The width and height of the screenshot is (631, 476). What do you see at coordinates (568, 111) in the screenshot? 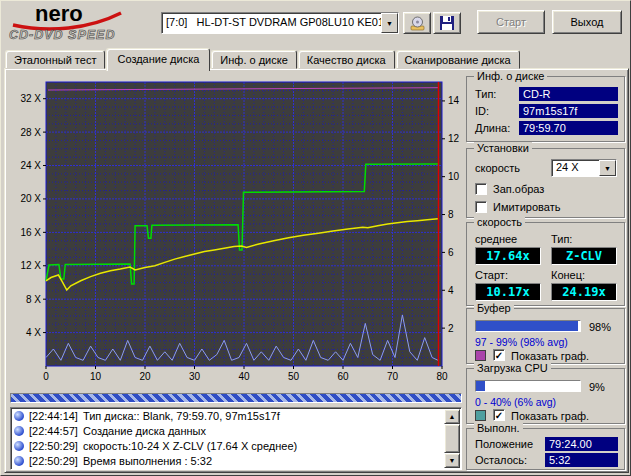
I see `disc-id-value: 97m15s17f` at bounding box center [568, 111].